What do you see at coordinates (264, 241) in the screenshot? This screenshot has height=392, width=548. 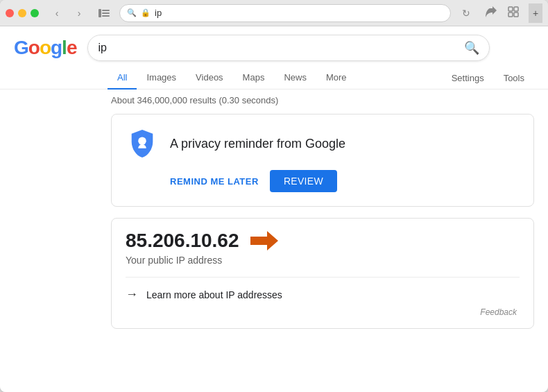 I see `arrow-icon` at bounding box center [264, 241].